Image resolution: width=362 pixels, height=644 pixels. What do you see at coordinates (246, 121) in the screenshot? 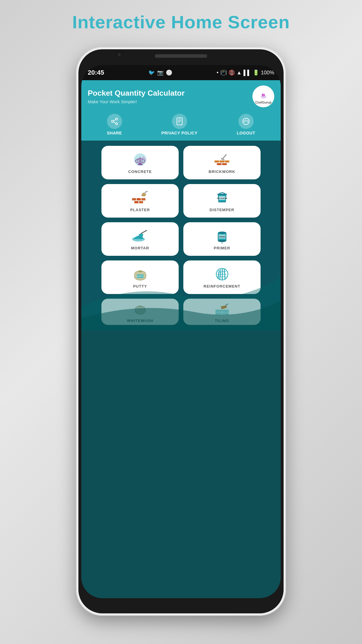
I see `logout-icon` at bounding box center [246, 121].